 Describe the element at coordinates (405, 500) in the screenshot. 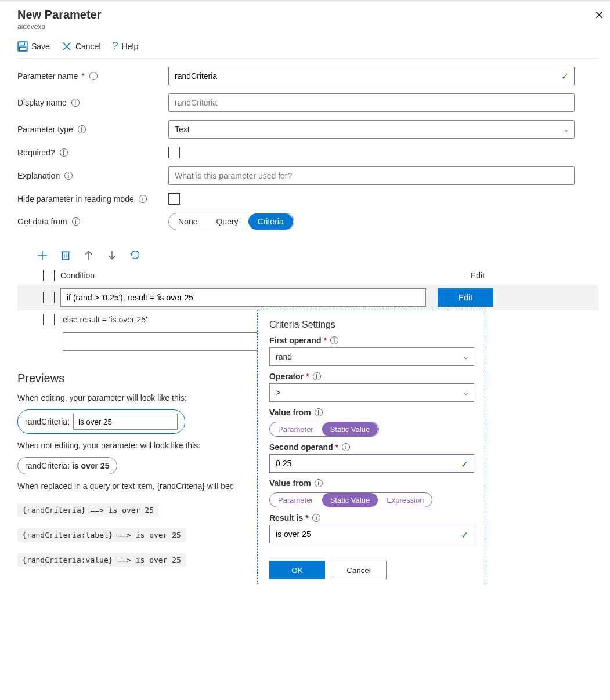

I see `vf-expression: Expression` at that location.